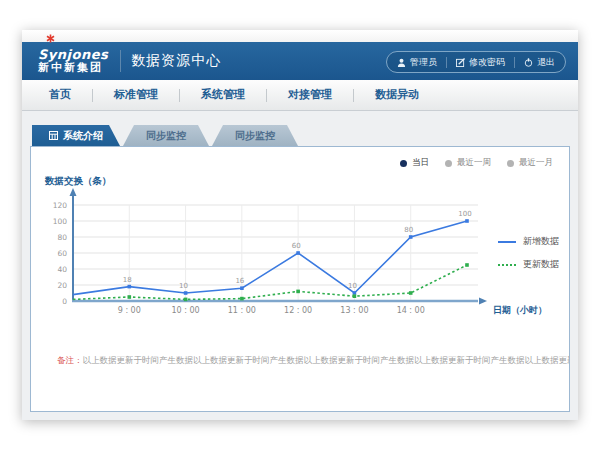  Describe the element at coordinates (528, 264) in the screenshot. I see `legend-item-update-data: 更新数据` at that location.